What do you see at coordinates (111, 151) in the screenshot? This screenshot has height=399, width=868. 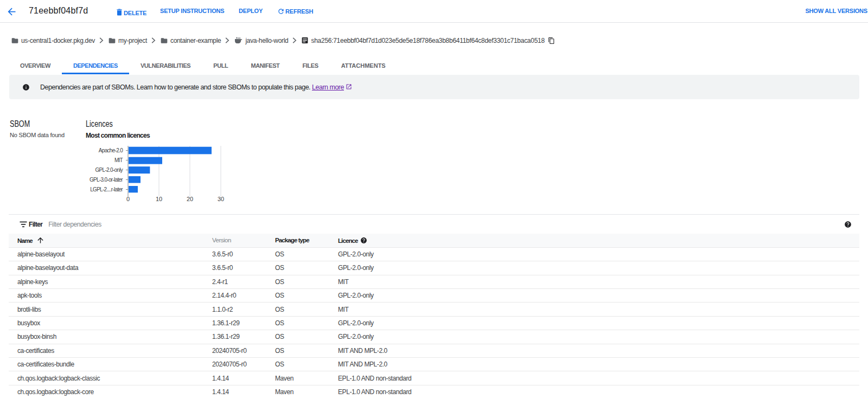 I see `svg-text: Apache-2.0` at bounding box center [111, 151].